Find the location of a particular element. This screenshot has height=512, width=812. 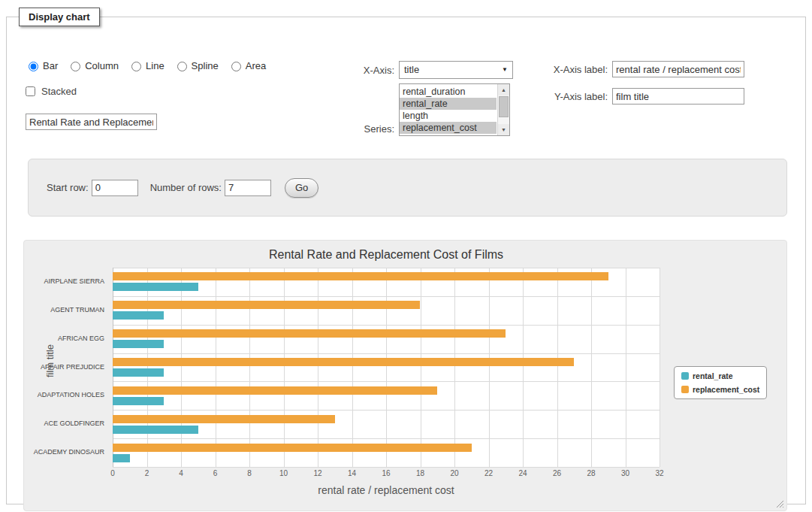

start-row-input is located at coordinates (115, 188).